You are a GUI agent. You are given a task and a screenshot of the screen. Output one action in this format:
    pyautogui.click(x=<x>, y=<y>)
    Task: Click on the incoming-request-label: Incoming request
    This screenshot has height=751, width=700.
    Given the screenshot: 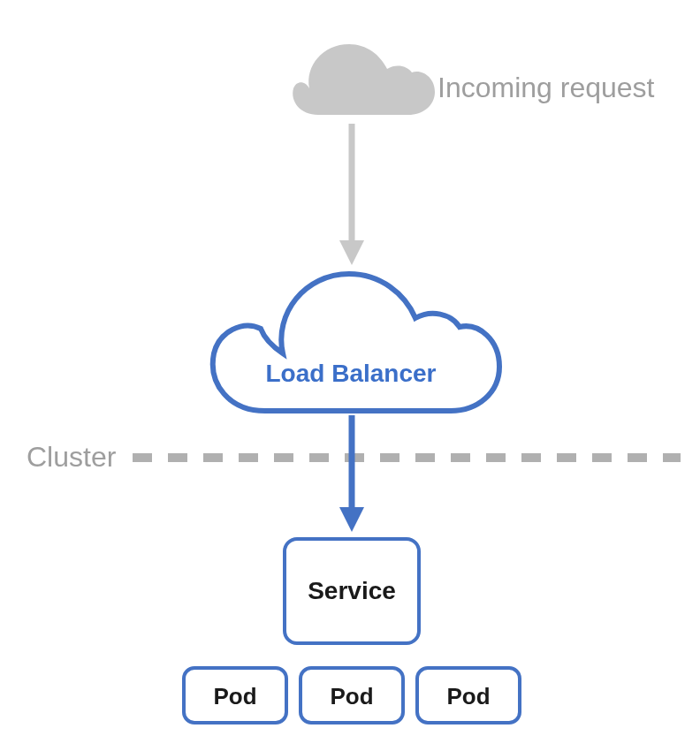 What is the action you would take?
    pyautogui.click(x=546, y=87)
    